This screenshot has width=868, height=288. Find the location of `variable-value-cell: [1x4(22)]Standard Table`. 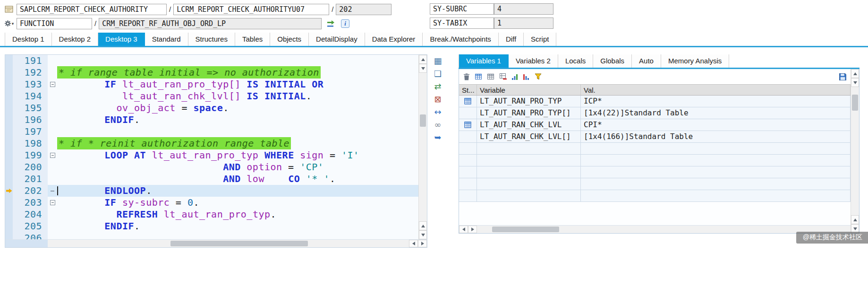

variable-value-cell: [1x4(22)]Standard Table is located at coordinates (716, 113).